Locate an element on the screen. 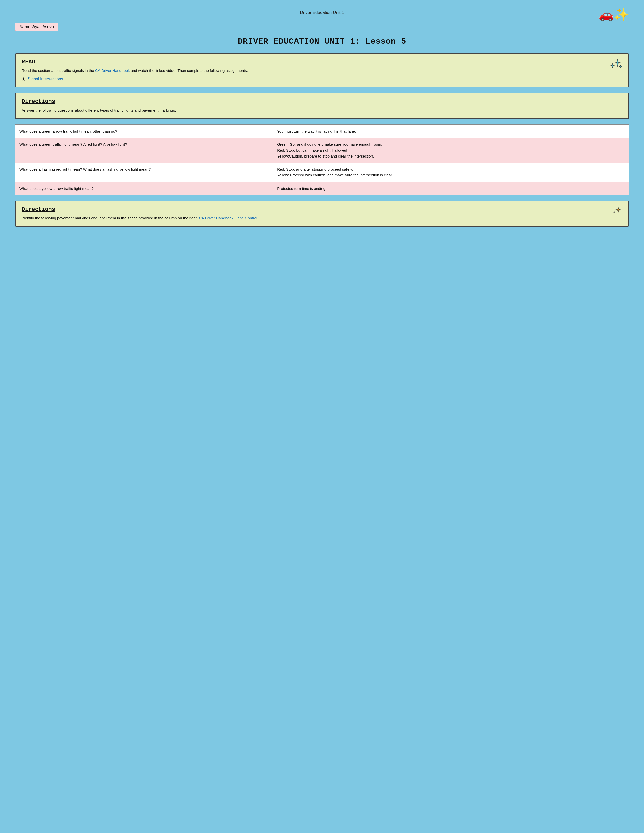 The width and height of the screenshot is (644, 833). read-text-after-link: and watch the linked video. Then complet… is located at coordinates (189, 71).